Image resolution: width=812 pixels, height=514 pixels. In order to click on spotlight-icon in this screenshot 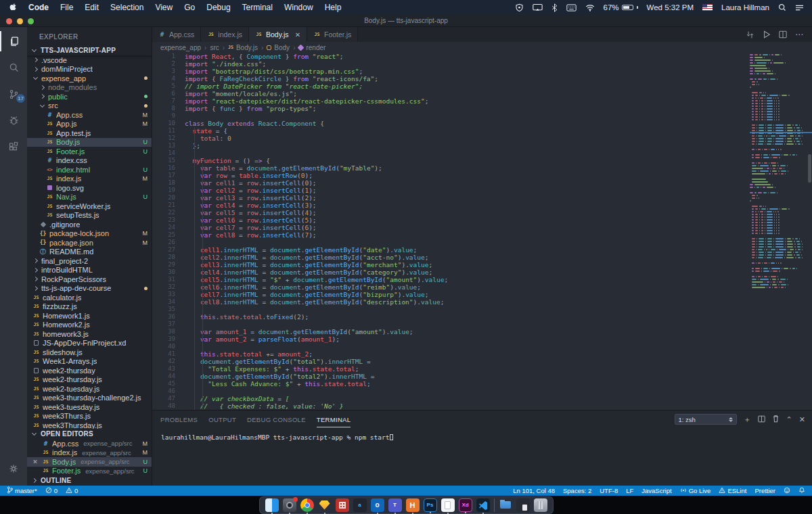, I will do `click(782, 7)`.